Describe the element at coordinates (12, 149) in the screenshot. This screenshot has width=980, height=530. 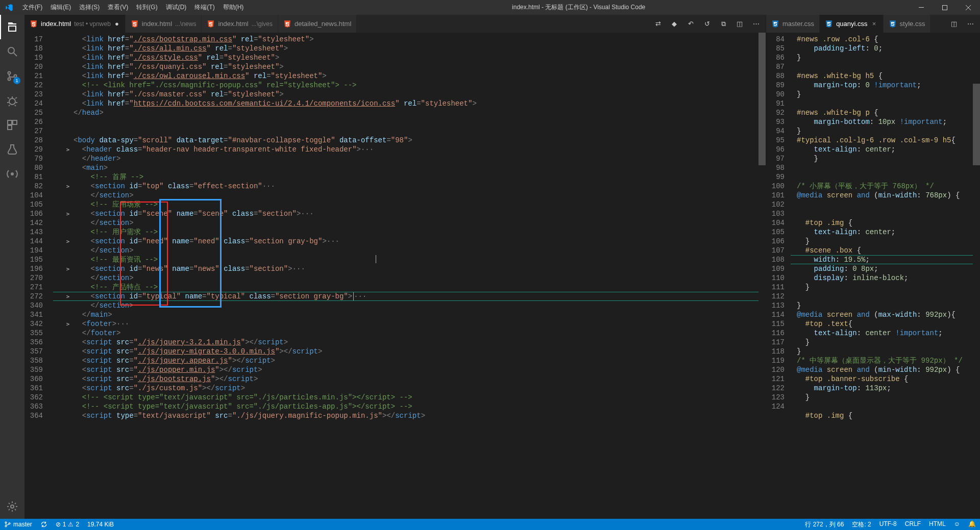
I see `activity-test` at that location.